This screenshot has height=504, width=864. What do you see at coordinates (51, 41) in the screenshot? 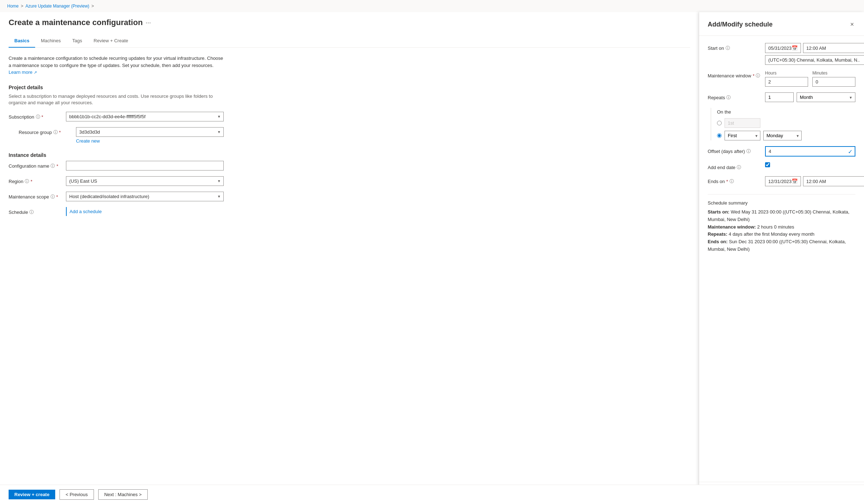
I see `tab-machines: Machines` at bounding box center [51, 41].